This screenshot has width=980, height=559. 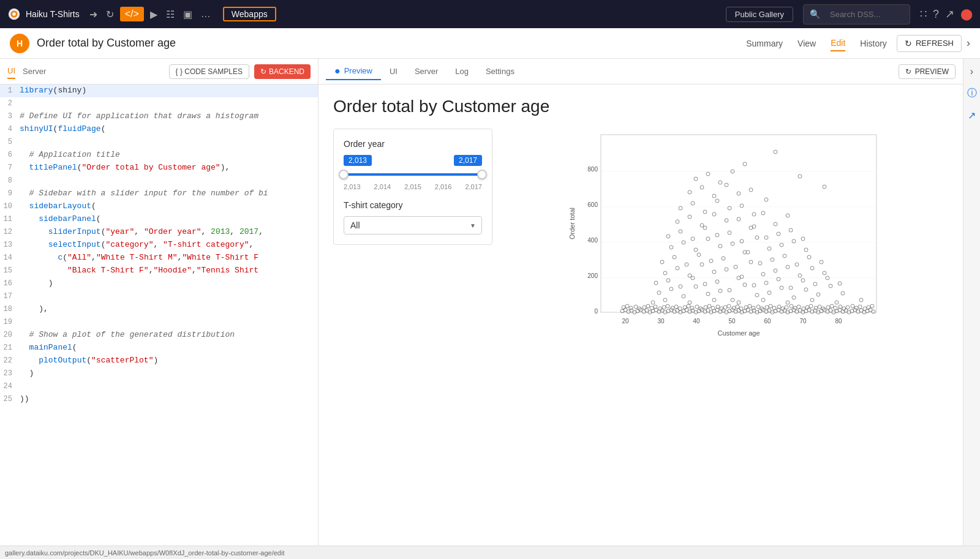 I want to click on svg-text: 50, so click(x=732, y=321).